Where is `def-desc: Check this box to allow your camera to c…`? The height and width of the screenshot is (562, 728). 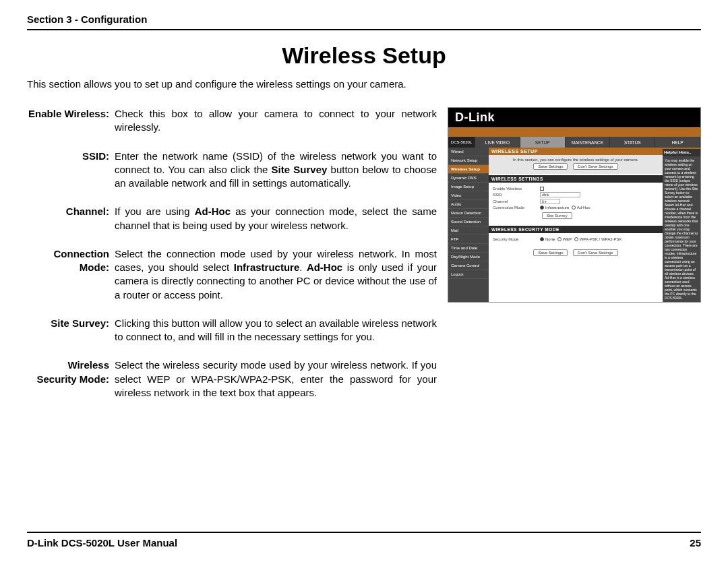 def-desc: Check this box to allow your camera to c… is located at coordinates (276, 121).